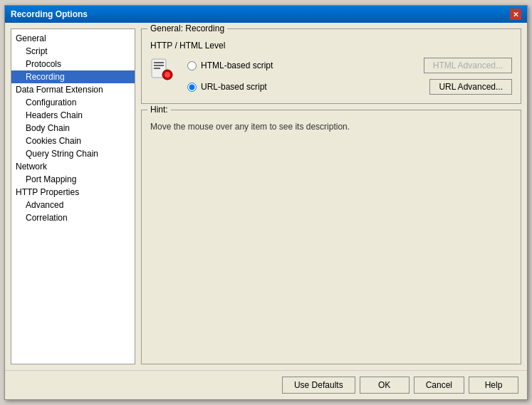  Describe the element at coordinates (439, 385) in the screenshot. I see `cancel-button: Cancel` at that location.